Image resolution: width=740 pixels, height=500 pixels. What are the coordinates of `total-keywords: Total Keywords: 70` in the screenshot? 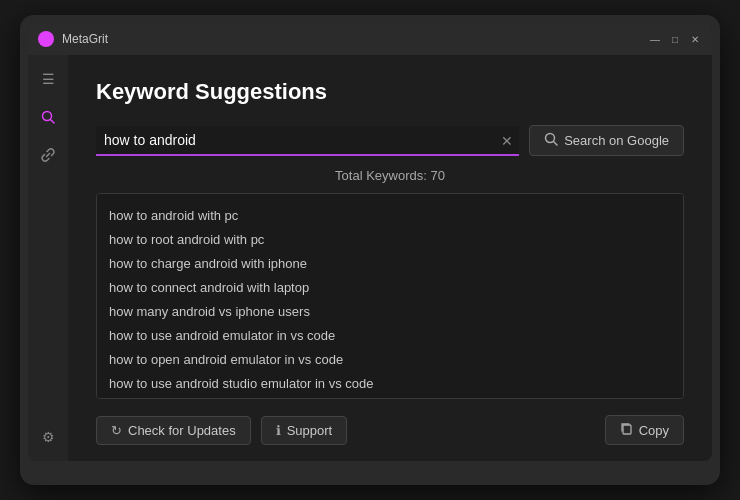 It's located at (390, 176).